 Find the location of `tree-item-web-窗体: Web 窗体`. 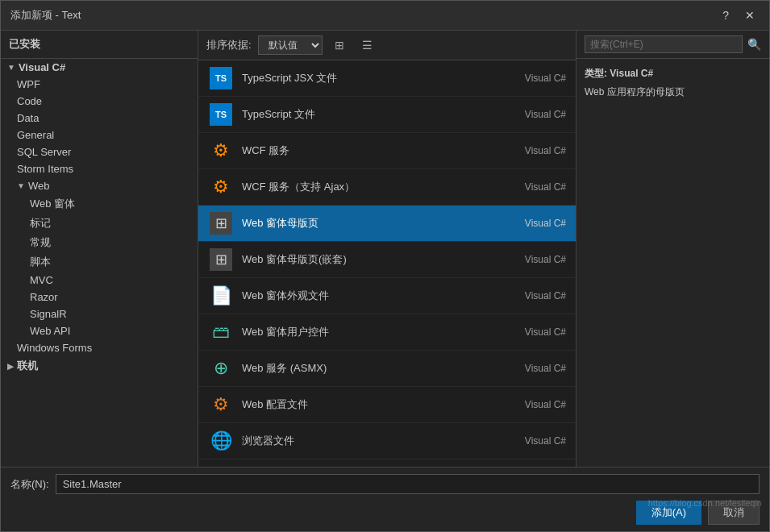

tree-item-web-窗体: Web 窗体 is located at coordinates (99, 204).